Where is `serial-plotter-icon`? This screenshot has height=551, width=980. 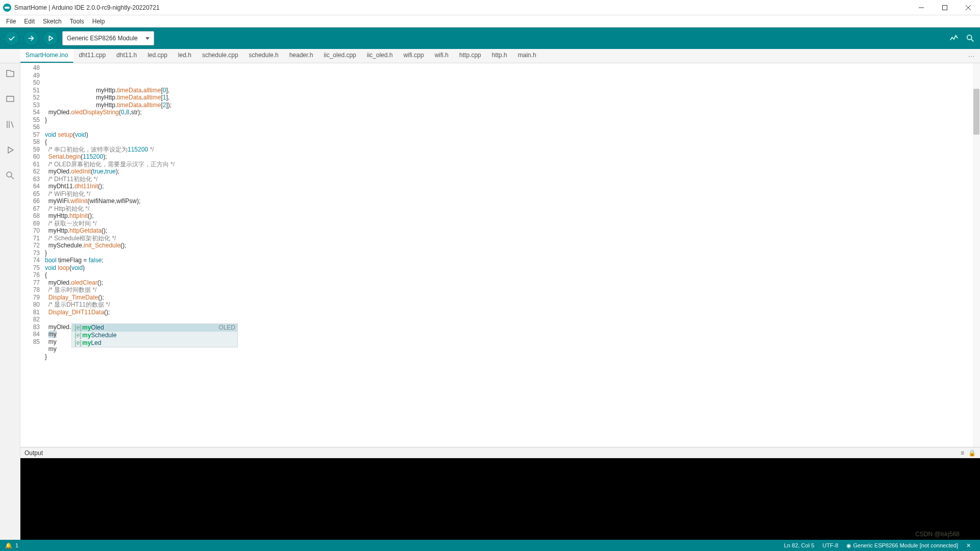 serial-plotter-icon is located at coordinates (954, 38).